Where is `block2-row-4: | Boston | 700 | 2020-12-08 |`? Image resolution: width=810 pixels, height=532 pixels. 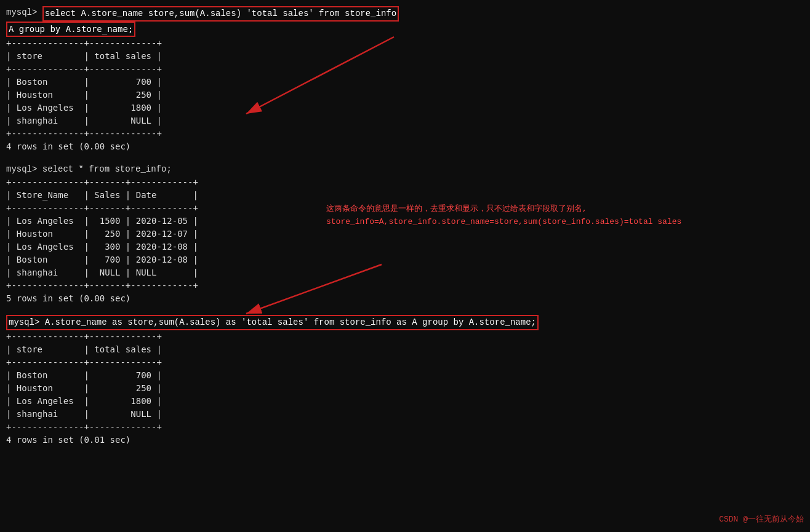
block2-row-4: | Boston | 700 | 2020-12-08 | is located at coordinates (405, 260).